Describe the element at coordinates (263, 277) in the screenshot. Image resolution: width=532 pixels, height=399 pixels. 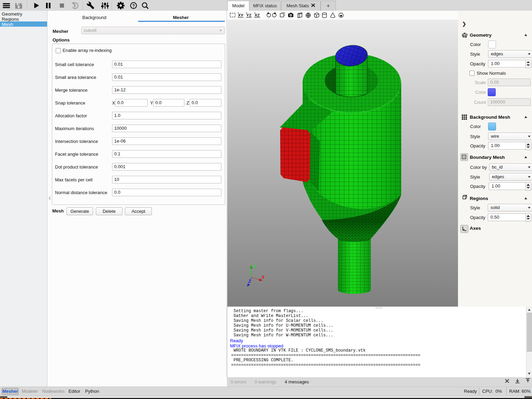
I see `svg-text: X` at that location.